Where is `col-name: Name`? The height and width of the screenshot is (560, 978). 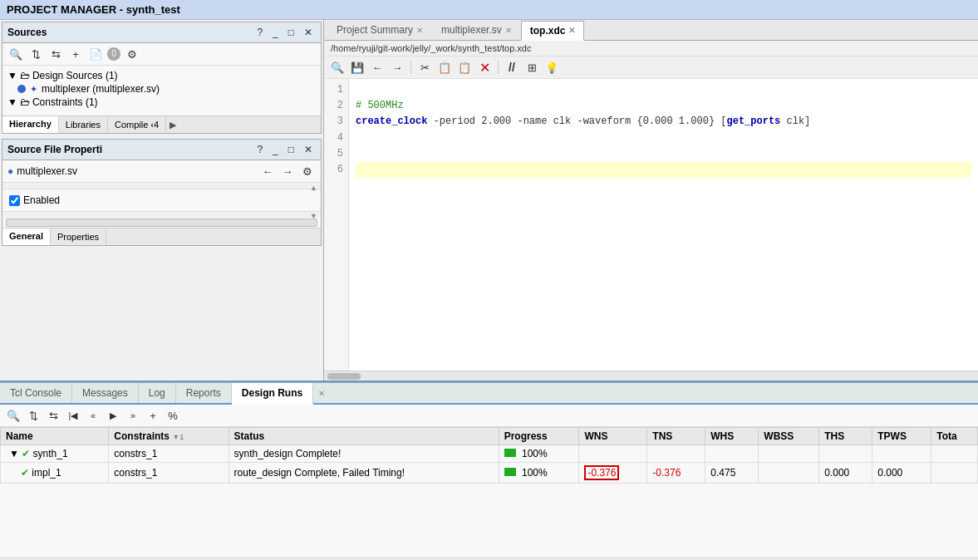
col-name: Name is located at coordinates (55, 437).